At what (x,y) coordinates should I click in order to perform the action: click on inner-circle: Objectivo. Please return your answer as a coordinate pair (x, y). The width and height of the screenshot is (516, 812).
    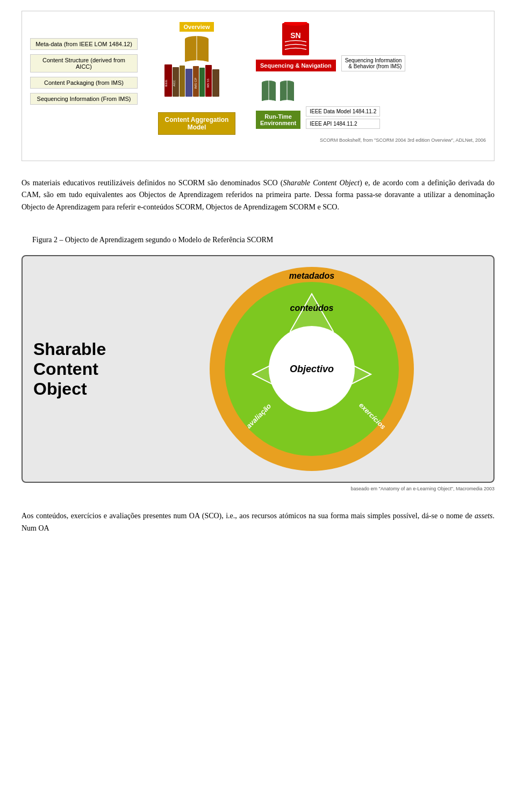
    Looking at the image, I should click on (312, 369).